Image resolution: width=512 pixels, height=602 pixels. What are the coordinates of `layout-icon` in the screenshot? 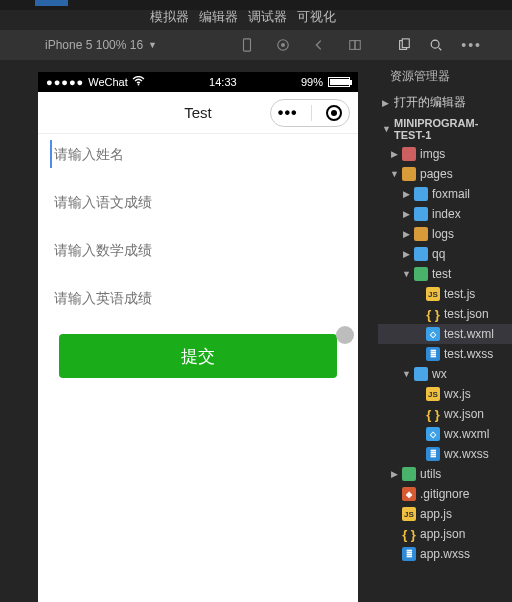 It's located at (355, 45).